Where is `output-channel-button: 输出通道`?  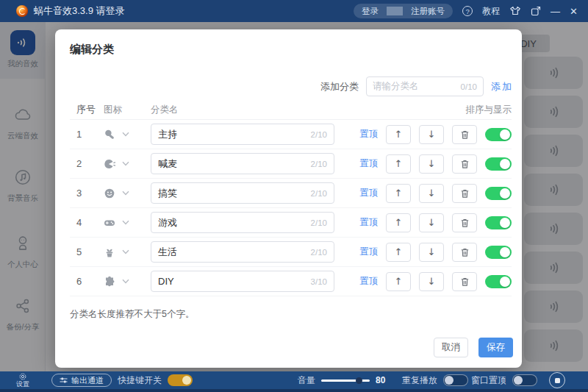
output-channel-button: 输出通道 is located at coordinates (82, 380).